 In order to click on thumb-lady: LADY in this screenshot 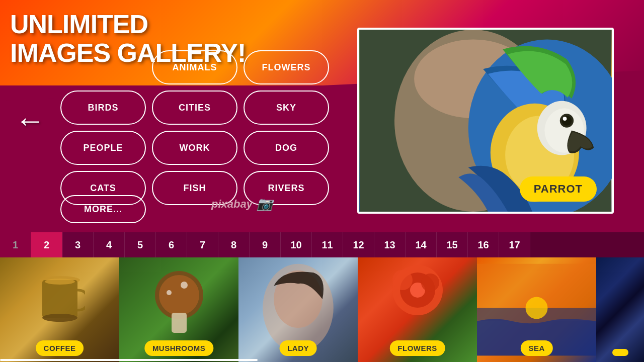, I will do `click(298, 310)`.